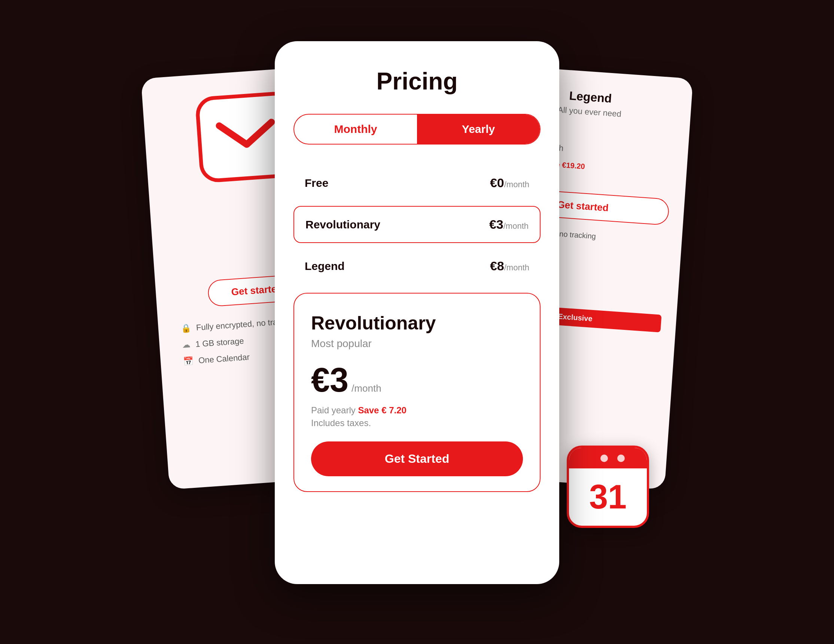 This screenshot has width=834, height=644. Describe the element at coordinates (417, 393) in the screenshot. I see `revolutionary-detail-card: Revolutionary Most popular €3 /month Pai…` at that location.